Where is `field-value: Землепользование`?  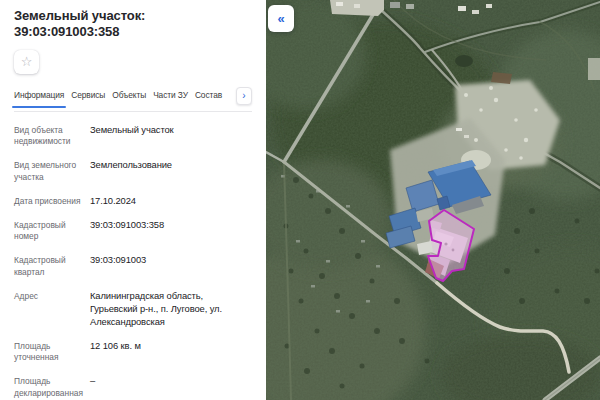
field-value: Землепользование is located at coordinates (171, 172).